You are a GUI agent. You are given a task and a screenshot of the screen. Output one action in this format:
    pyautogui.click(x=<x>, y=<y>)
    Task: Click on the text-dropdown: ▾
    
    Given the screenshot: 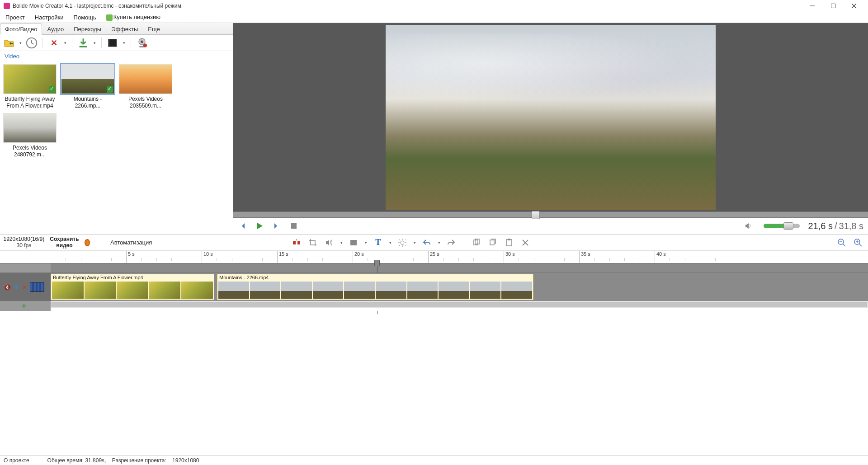 What is the action you would take?
    pyautogui.click(x=390, y=243)
    